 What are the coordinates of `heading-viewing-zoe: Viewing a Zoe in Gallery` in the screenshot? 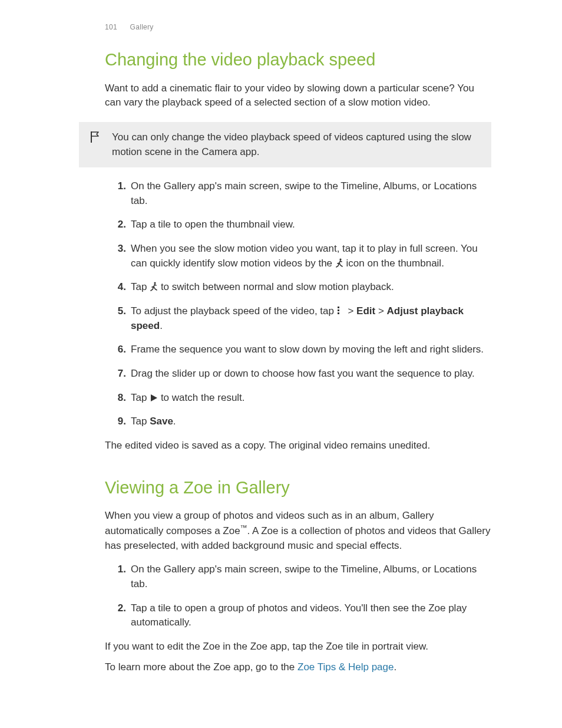 It's located at (298, 487).